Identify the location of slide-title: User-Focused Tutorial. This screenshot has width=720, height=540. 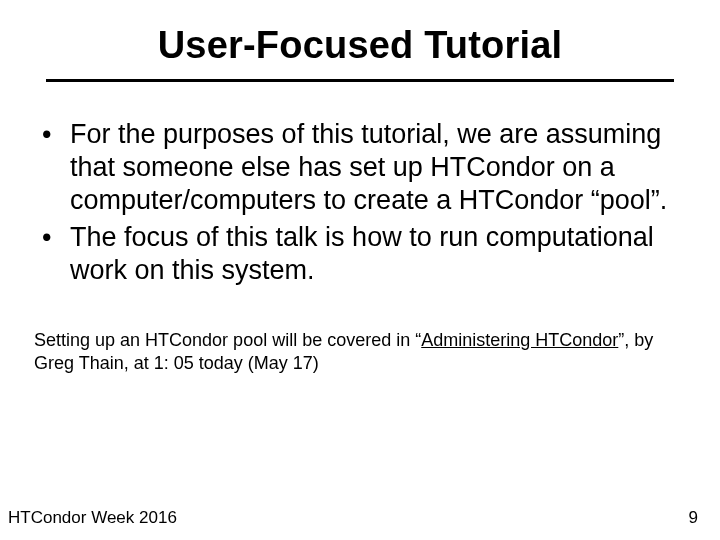
(360, 48).